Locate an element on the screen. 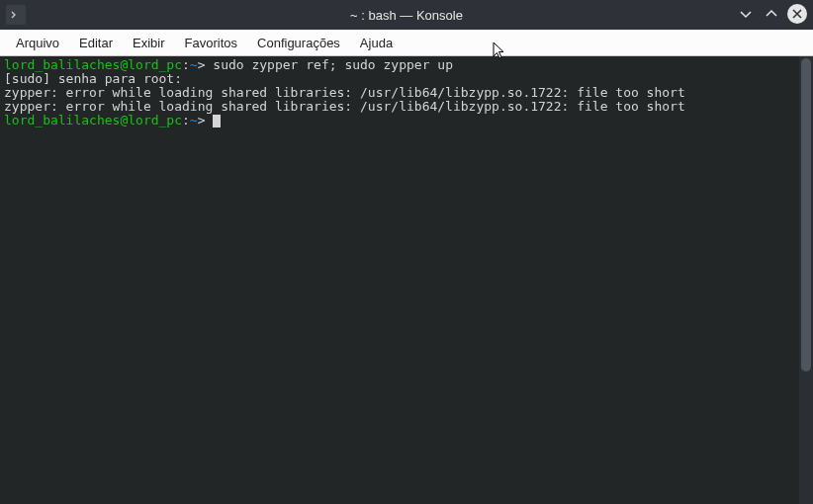 The width and height of the screenshot is (813, 504). terminal-cursor is located at coordinates (217, 121).